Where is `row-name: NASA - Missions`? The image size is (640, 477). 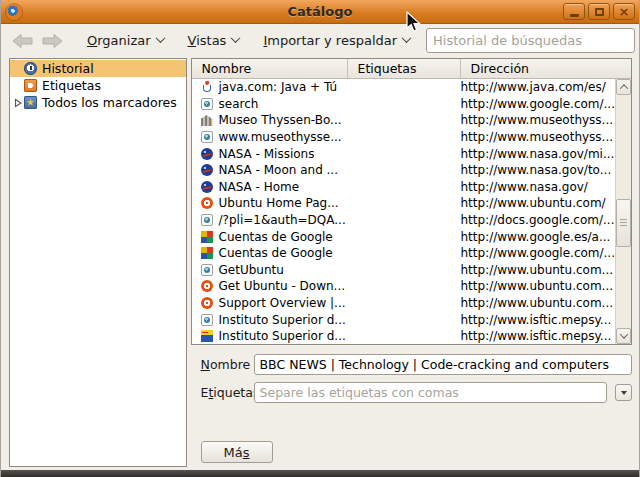
row-name: NASA - Missions is located at coordinates (267, 154).